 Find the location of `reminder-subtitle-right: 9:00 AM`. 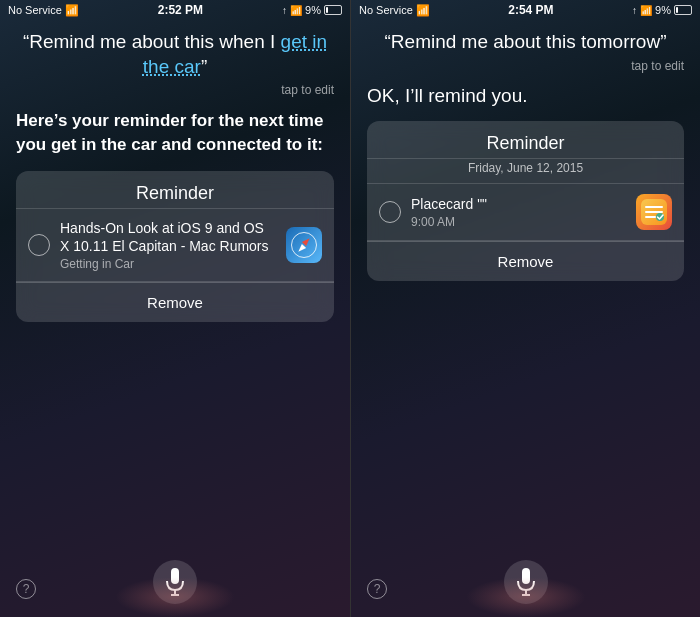

reminder-subtitle-right: 9:00 AM is located at coordinates (518, 222).